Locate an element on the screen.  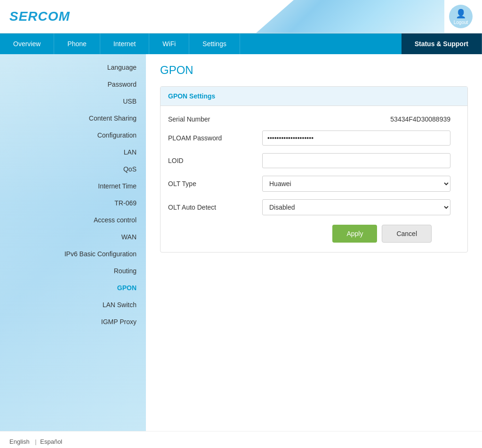
olt-auto-detect-row: OLT Auto Detect Disabled Enabled is located at coordinates (314, 207).